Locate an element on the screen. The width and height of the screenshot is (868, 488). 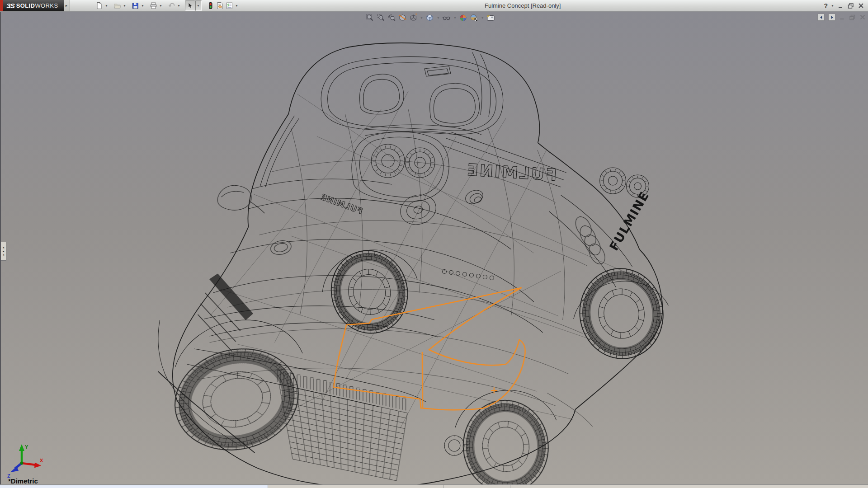
scene-sphere-icon is located at coordinates (474, 18).